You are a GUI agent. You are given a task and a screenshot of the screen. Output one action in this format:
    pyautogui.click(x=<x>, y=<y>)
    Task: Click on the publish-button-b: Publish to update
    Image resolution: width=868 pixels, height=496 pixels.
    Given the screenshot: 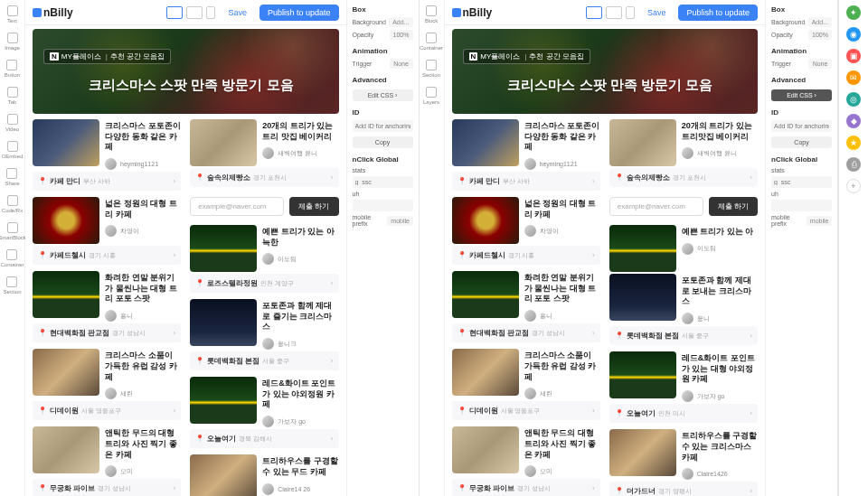 What is the action you would take?
    pyautogui.click(x=718, y=13)
    